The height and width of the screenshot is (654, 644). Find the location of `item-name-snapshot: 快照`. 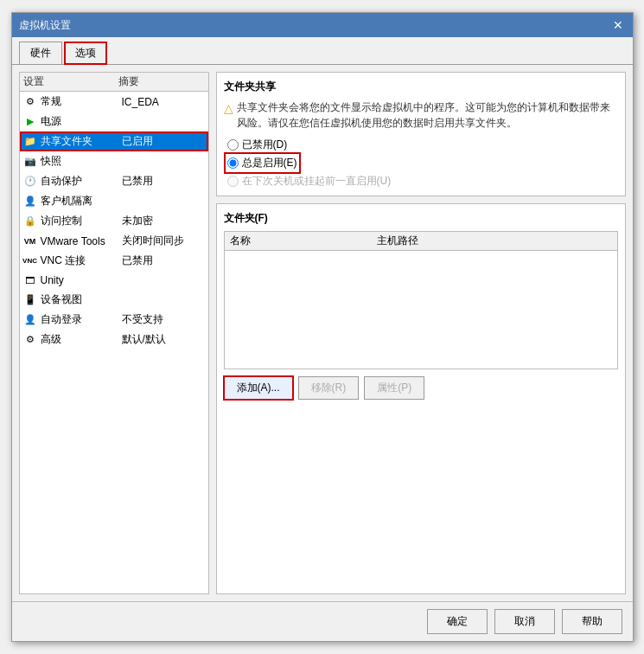

item-name-snapshot: 快照 is located at coordinates (81, 161).